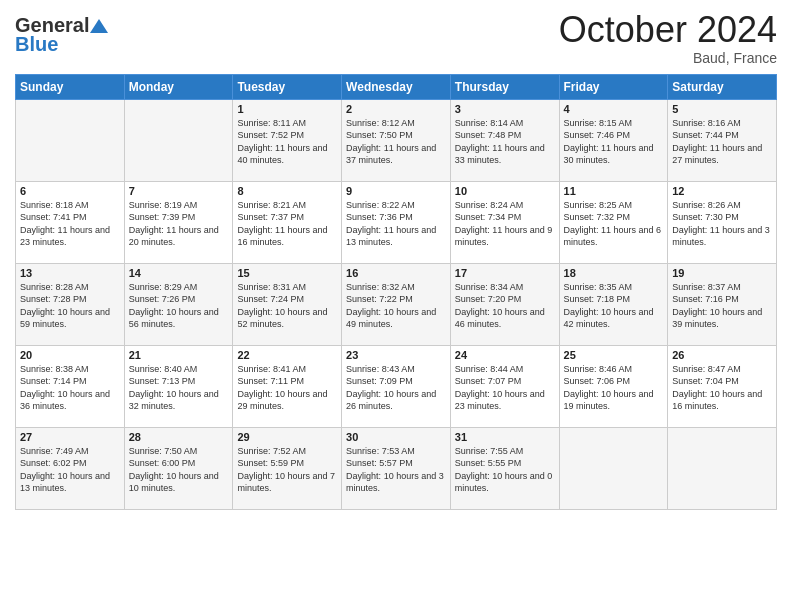 The width and height of the screenshot is (792, 612). What do you see at coordinates (396, 386) in the screenshot?
I see `calendar-cell: 23Sunrise: 8:43 AMSunset: 7:09 PMDayligh…` at bounding box center [396, 386].